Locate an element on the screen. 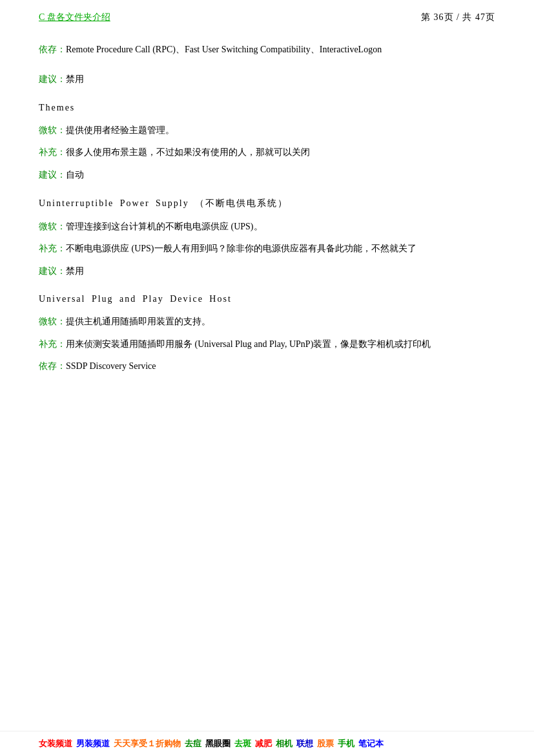 The height and width of the screenshot is (756, 534). footer-link-gupiao: 股票 is located at coordinates (325, 744).